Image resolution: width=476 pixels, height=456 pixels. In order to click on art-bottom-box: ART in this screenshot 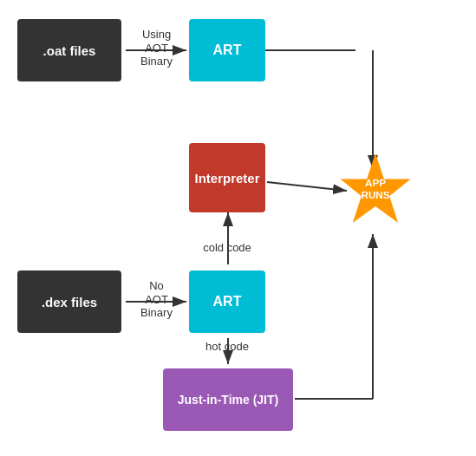, I will do `click(227, 302)`.